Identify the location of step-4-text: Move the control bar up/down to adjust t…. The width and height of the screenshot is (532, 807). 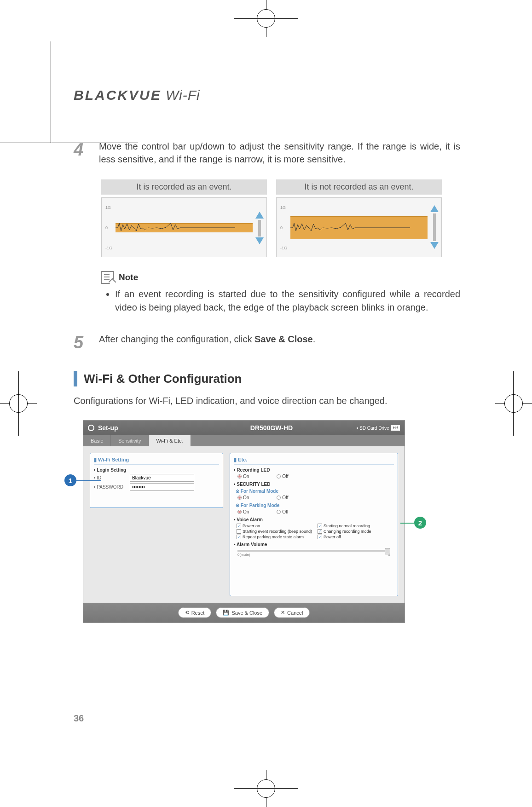
(280, 153).